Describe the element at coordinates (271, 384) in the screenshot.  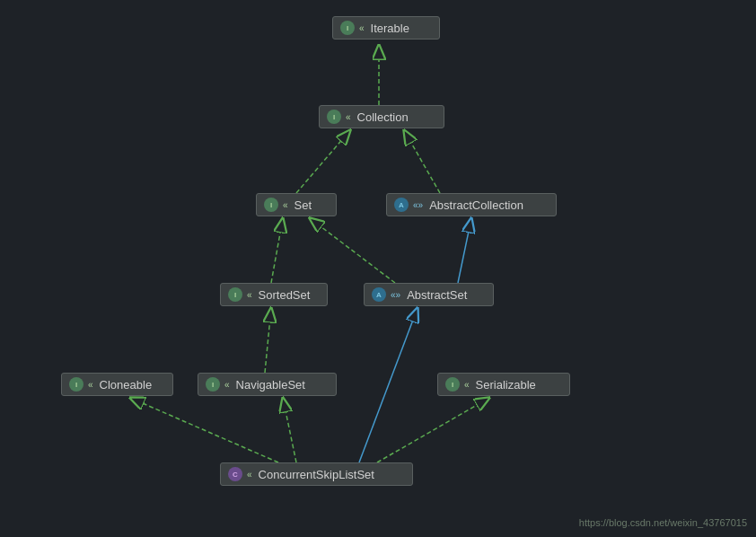
I see `navigableset-label: NavigableSet` at that location.